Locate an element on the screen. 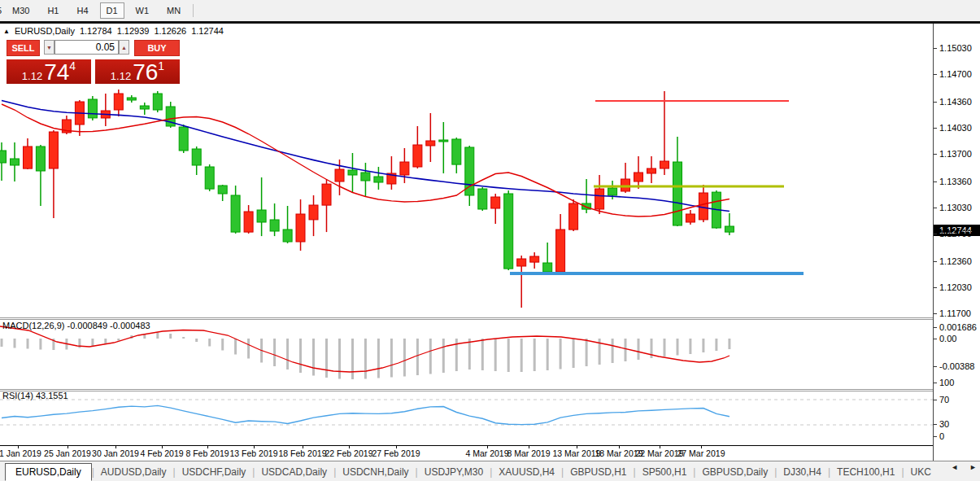 The image size is (980, 481). close-value: 1.12744 is located at coordinates (207, 31).